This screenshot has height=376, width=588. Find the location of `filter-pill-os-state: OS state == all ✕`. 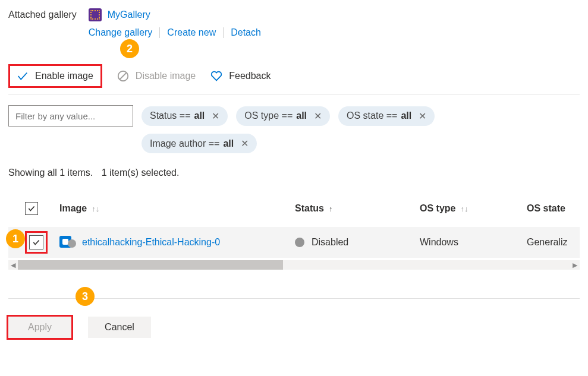

filter-pill-os-state: OS state == all ✕ is located at coordinates (386, 116).